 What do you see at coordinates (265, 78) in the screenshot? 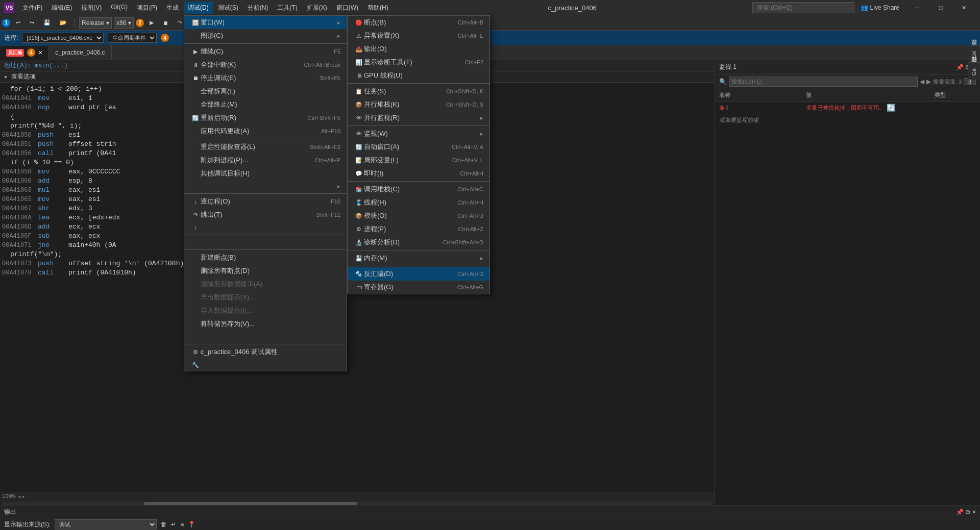
I see `menu-item-stop: ⏹ 停止调试(E) Shift+F5` at bounding box center [265, 78].